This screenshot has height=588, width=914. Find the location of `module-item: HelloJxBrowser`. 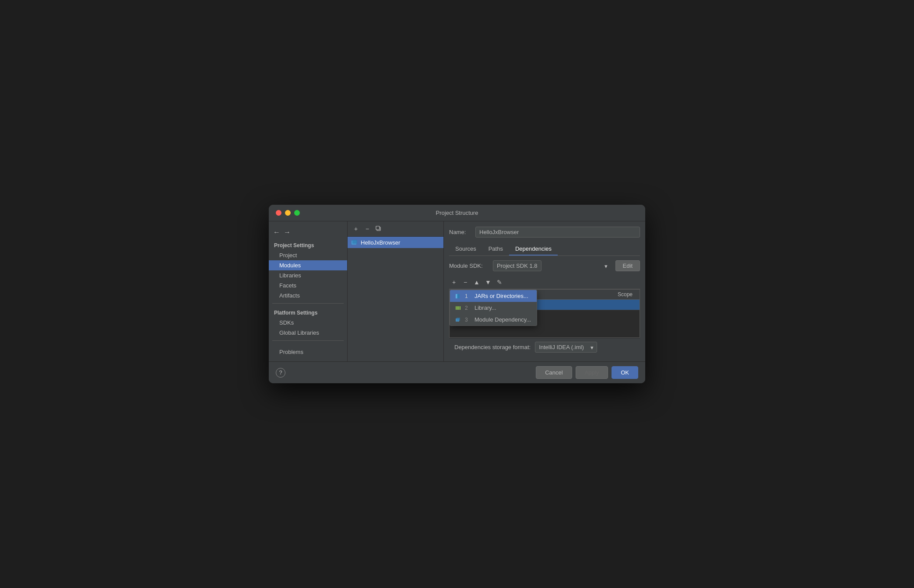

module-item: HelloJxBrowser is located at coordinates (396, 242).